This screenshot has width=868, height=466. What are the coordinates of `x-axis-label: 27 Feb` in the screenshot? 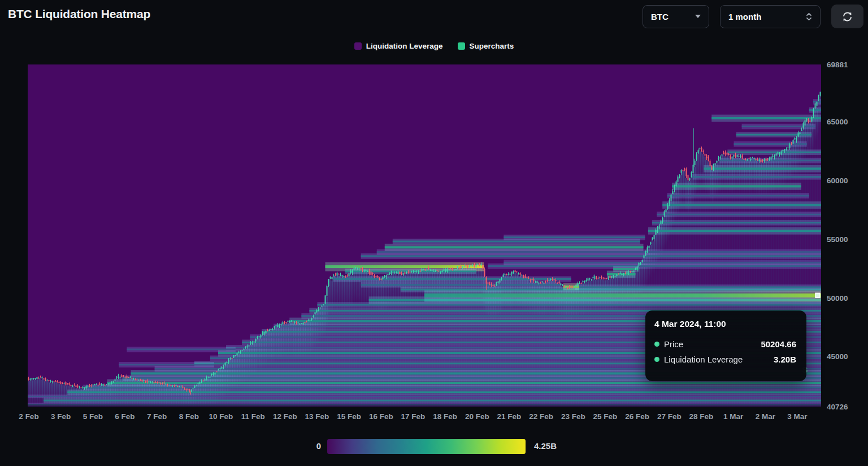 It's located at (669, 416).